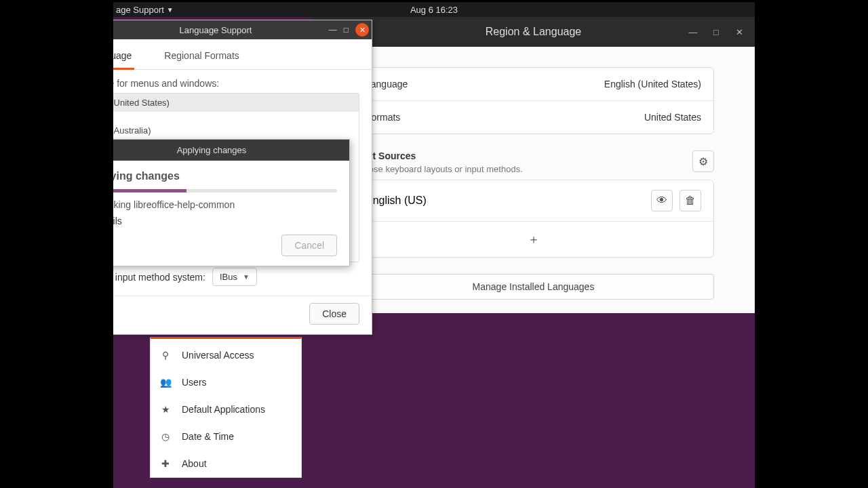 This screenshot has width=868, height=488. I want to click on sidebar-item-users: 👥 Users, so click(226, 382).